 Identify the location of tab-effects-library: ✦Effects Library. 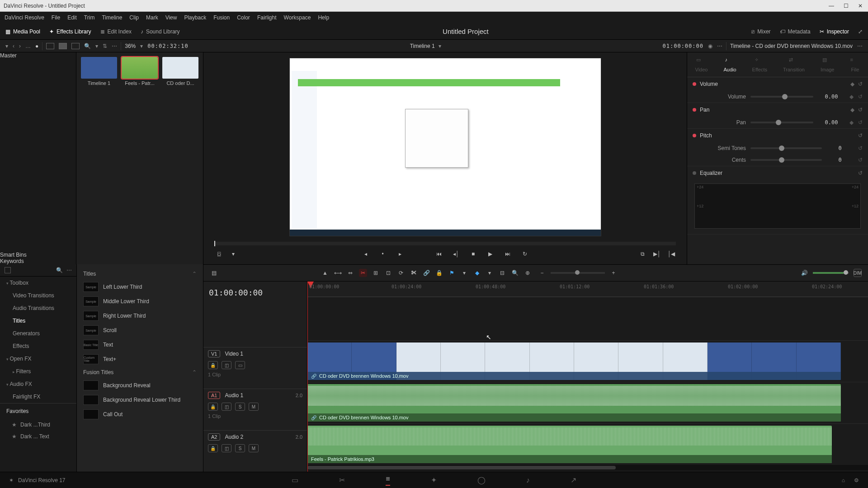
(70, 32).